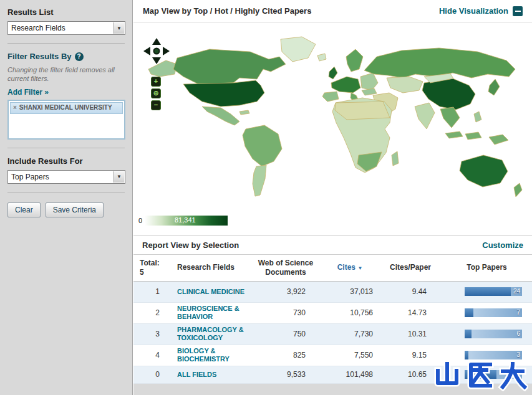 Image resolution: width=532 pixels, height=395 pixels. I want to click on pan-right-icon, so click(166, 51).